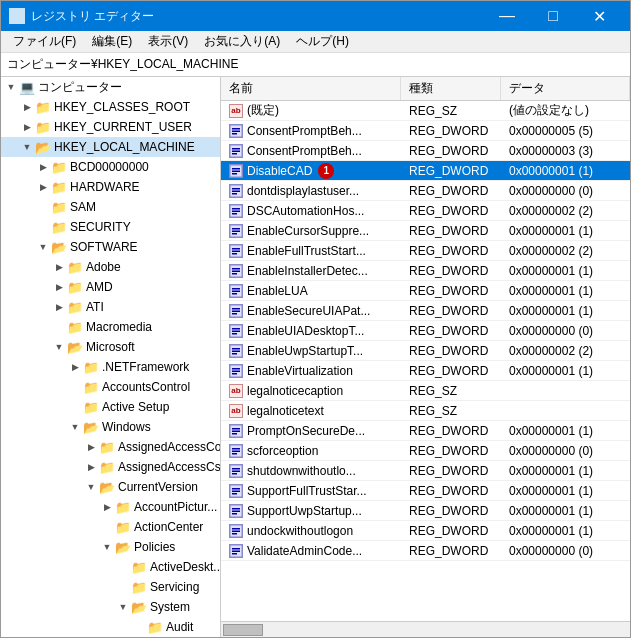  I want to click on expand-computer: ▼, so click(11, 87).